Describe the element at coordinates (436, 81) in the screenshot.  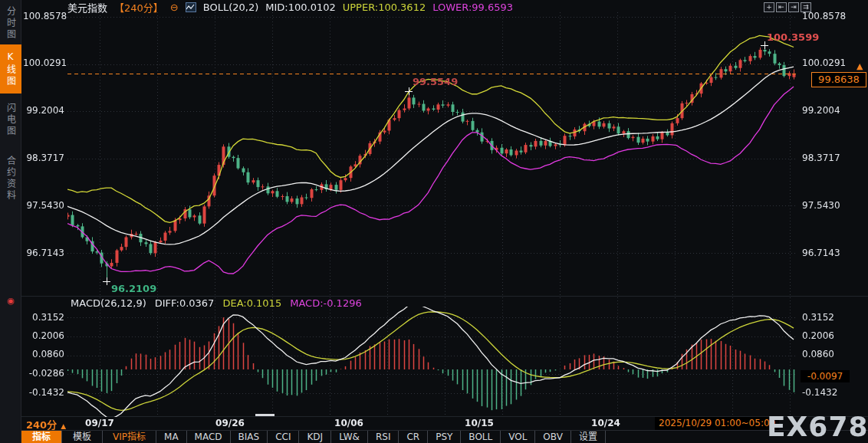
I see `annotation-swing-high: 99.5549` at that location.